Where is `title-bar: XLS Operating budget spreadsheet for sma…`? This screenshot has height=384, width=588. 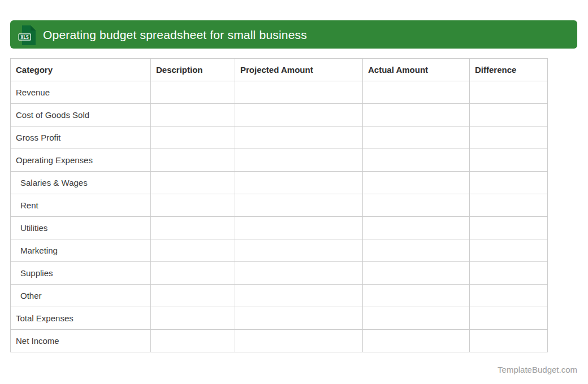
title-bar: XLS Operating budget spreadsheet for sma… is located at coordinates (294, 34).